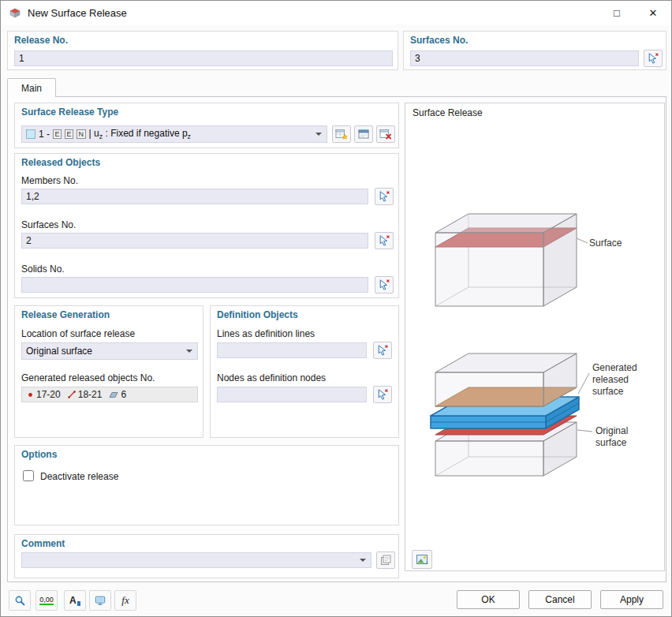 The image size is (672, 617). What do you see at coordinates (626, 380) in the screenshot?
I see `generated-surface-label: Generated released surface` at bounding box center [626, 380].